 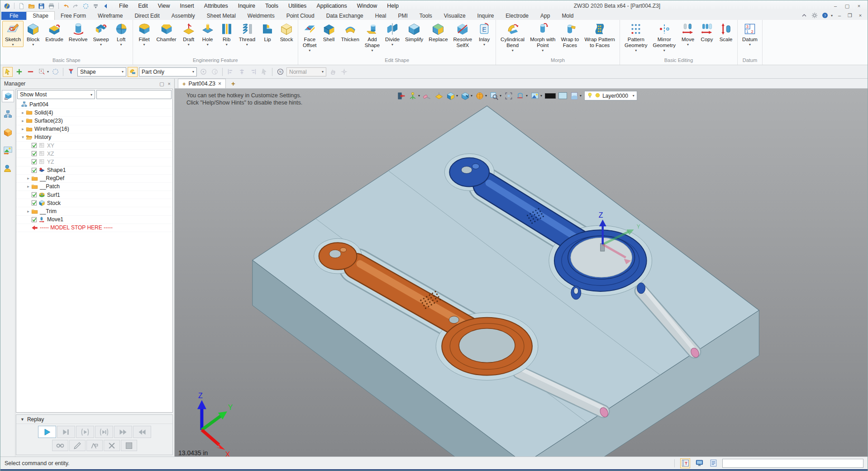 I want to click on entity-filter-combo: Shape▾, so click(x=102, y=72).